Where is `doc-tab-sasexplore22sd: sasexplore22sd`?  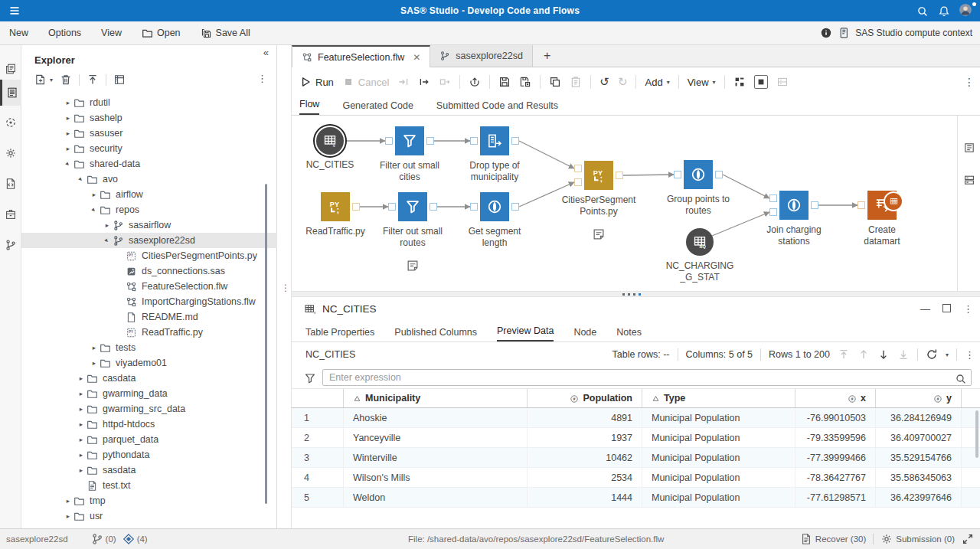
doc-tab-sasexplore22sd: sasexplore22sd is located at coordinates (482, 56).